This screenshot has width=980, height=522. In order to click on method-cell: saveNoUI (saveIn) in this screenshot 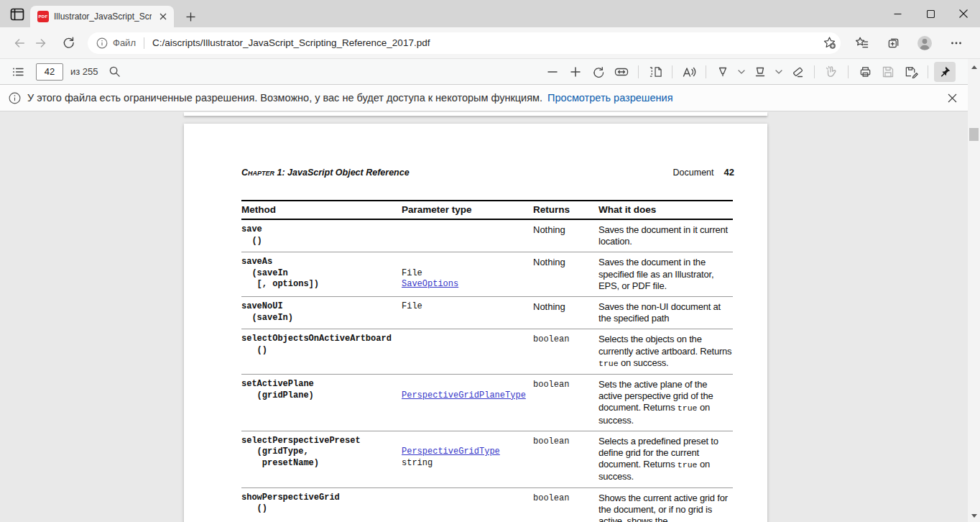, I will do `click(322, 313)`.